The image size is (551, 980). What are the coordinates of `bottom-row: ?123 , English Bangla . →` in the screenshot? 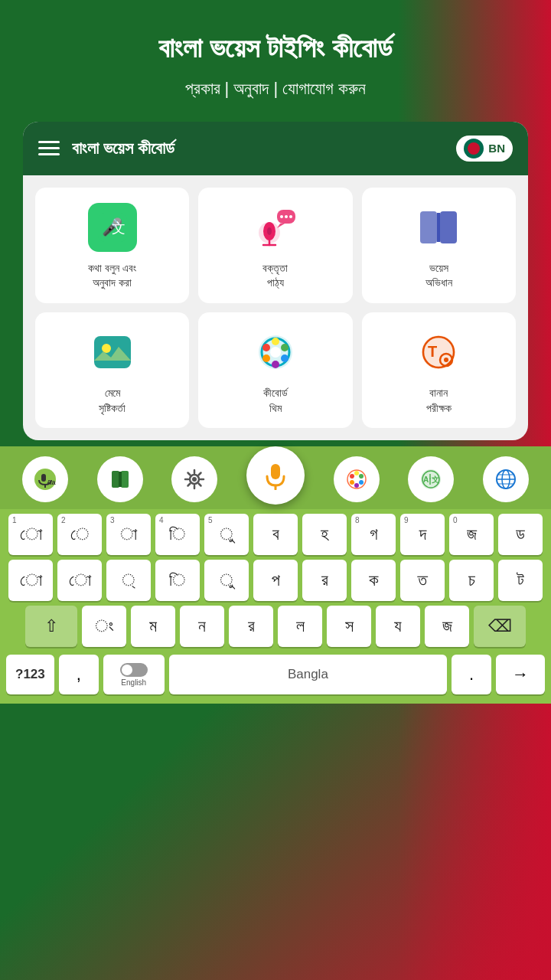 It's located at (276, 676).